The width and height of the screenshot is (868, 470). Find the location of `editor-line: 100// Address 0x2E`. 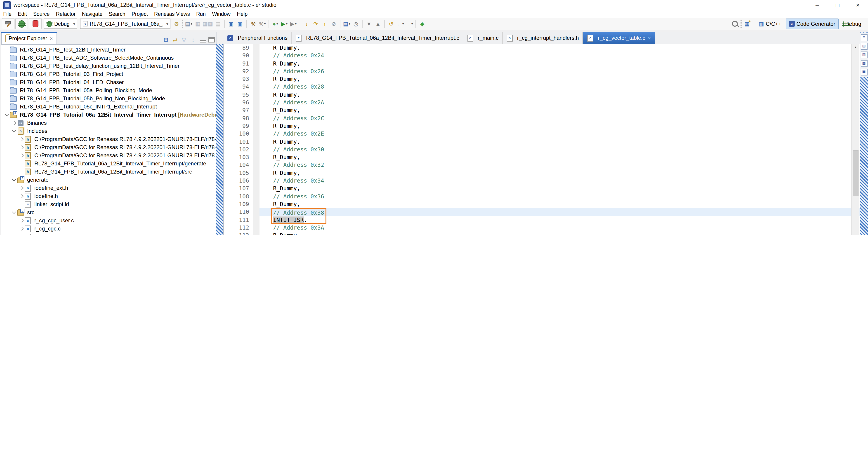

editor-line: 100// Address 0x2E is located at coordinates (546, 134).